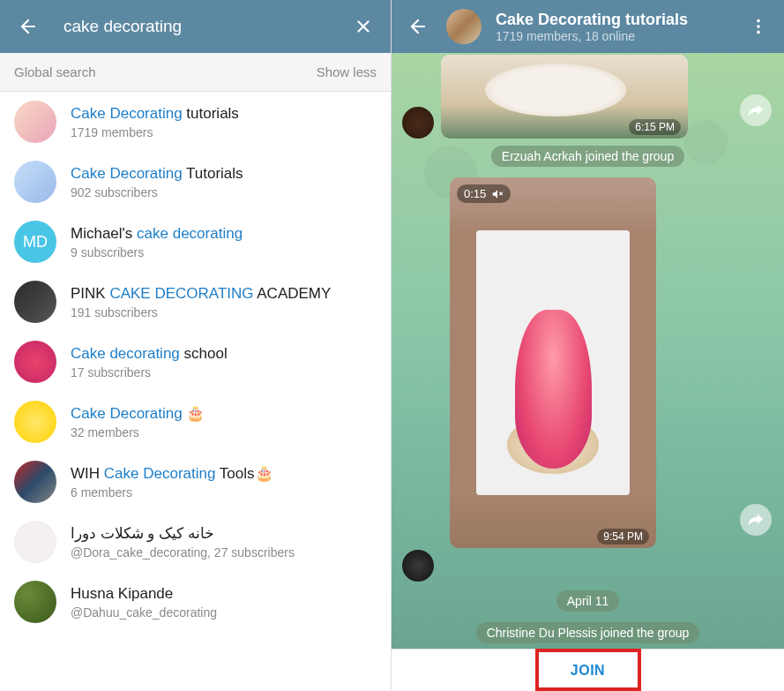 This screenshot has width=784, height=691. What do you see at coordinates (587, 156) in the screenshot?
I see `service-message: Erzuah Acrkah joined the group` at bounding box center [587, 156].